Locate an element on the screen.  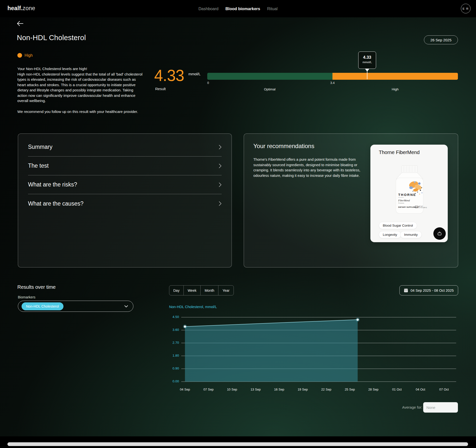
recommendations-description: Thorne's FiberMend offers a pure and pot… is located at coordinates (307, 168).